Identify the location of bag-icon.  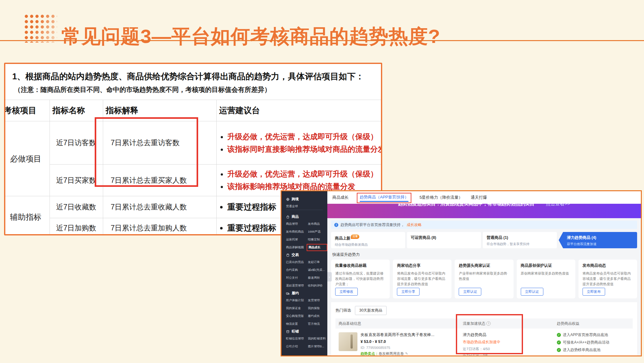
(288, 217).